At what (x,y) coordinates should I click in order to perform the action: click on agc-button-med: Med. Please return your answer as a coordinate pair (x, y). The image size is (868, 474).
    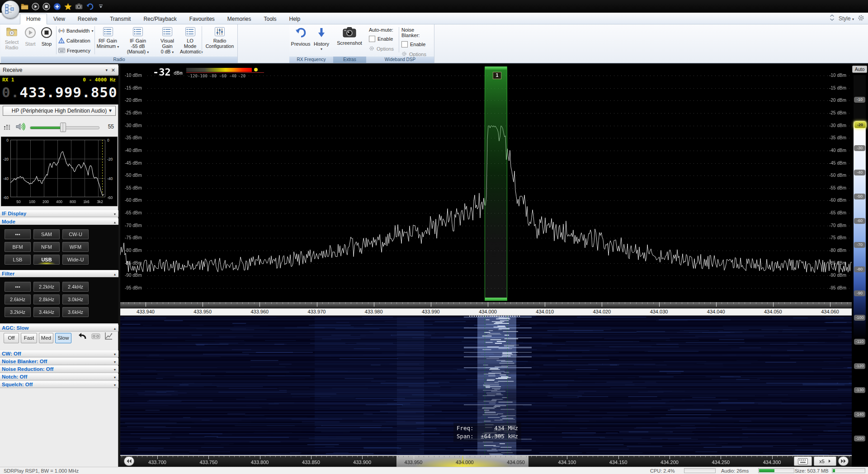
    Looking at the image, I should click on (46, 338).